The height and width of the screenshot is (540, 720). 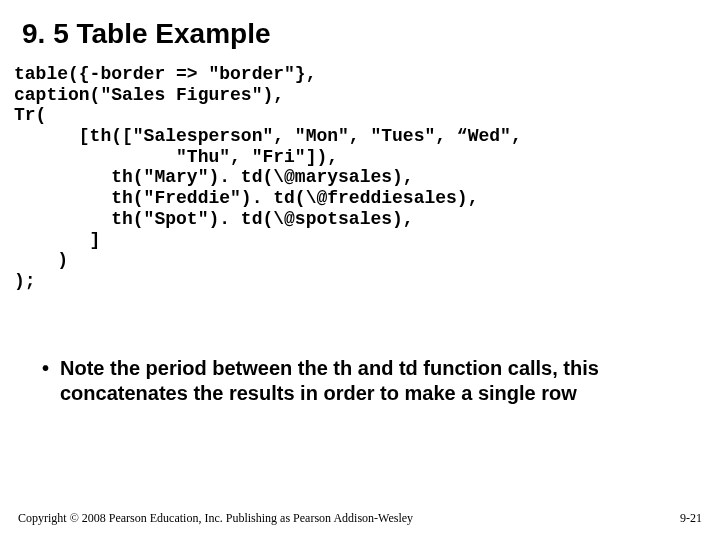 What do you see at coordinates (372, 381) in the screenshot?
I see `note-bullet: Note the period between the th and td fu…` at bounding box center [372, 381].